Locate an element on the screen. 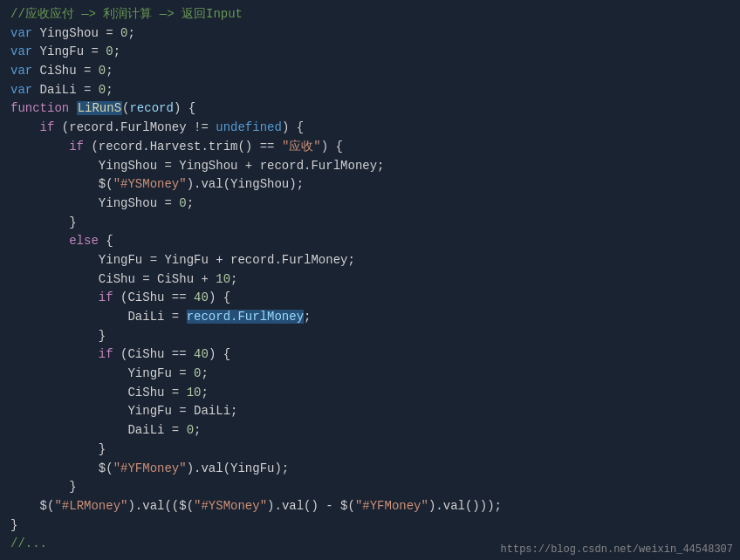 This screenshot has width=740, height=560. code-line: //应收应付 —> 利润计算 —> 返回Input is located at coordinates (370, 15).